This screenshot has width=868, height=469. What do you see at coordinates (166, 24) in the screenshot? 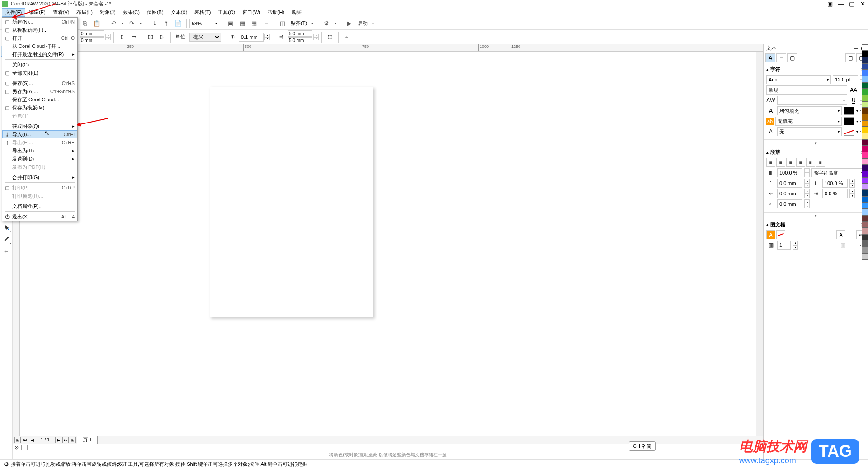
I see `export-icon: ⭱` at bounding box center [166, 24].